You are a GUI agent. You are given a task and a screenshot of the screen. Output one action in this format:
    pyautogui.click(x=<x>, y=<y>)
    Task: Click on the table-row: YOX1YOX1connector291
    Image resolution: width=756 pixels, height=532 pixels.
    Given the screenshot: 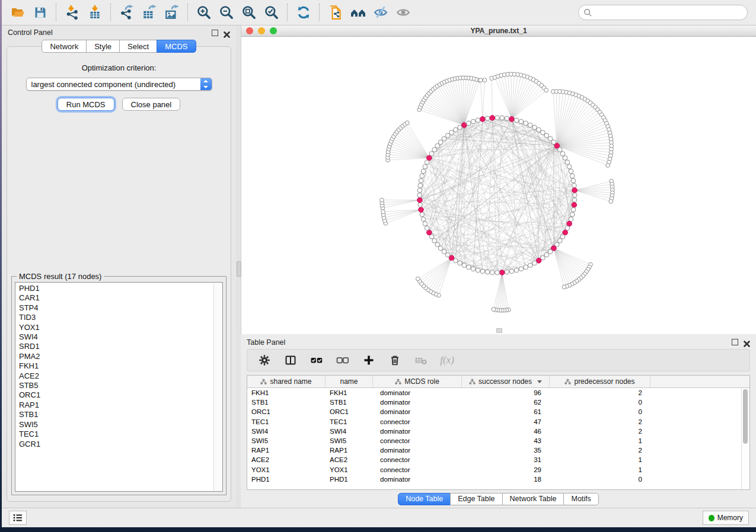 What is the action you would take?
    pyautogui.click(x=498, y=470)
    